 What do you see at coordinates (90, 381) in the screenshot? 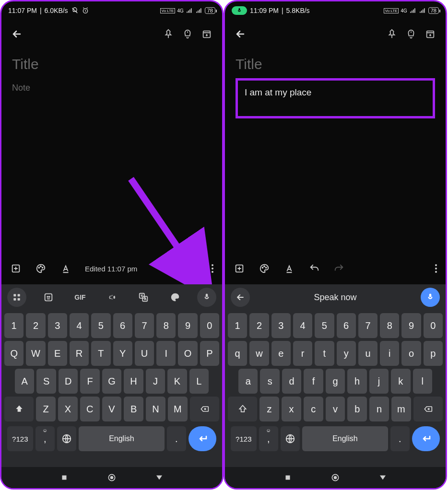
I see `key-f: F` at bounding box center [90, 381].